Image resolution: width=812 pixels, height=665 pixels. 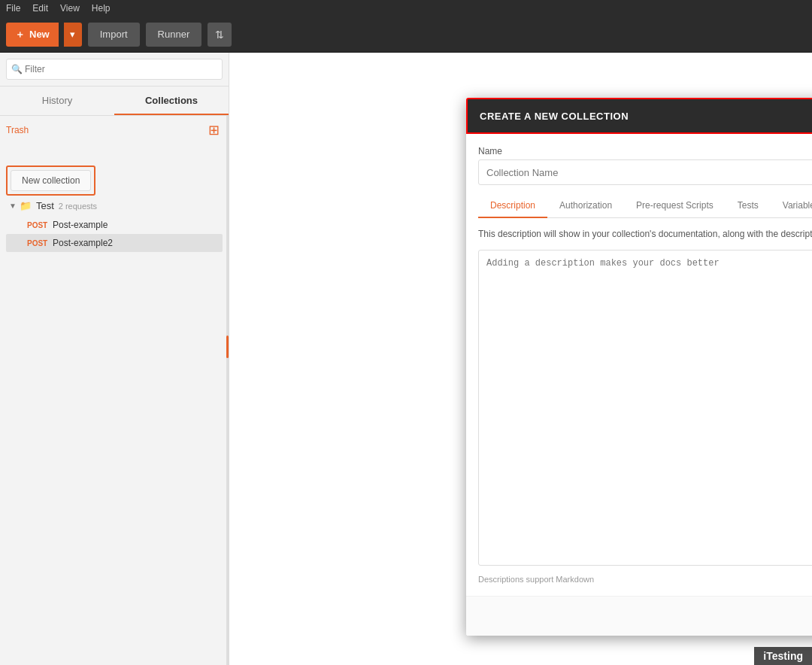 I want to click on sync-icon: ⇅, so click(x=220, y=35).